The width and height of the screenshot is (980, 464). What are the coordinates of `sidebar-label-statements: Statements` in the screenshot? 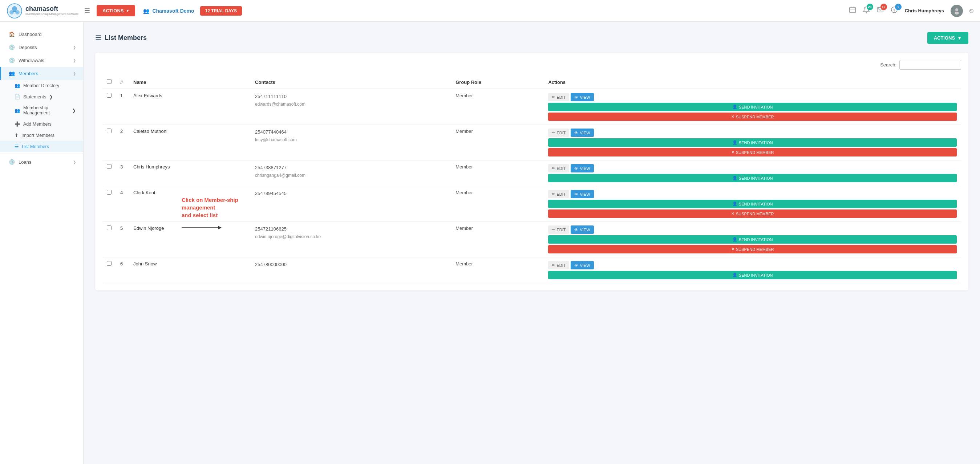 It's located at (35, 97).